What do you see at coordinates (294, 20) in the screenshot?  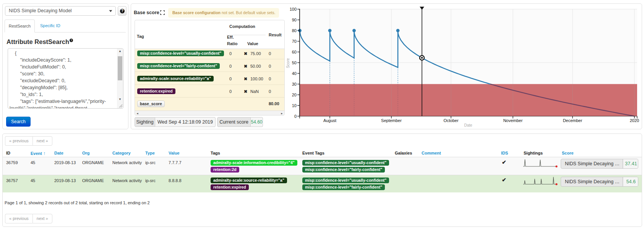 I see `svg-text: 90` at bounding box center [294, 20].